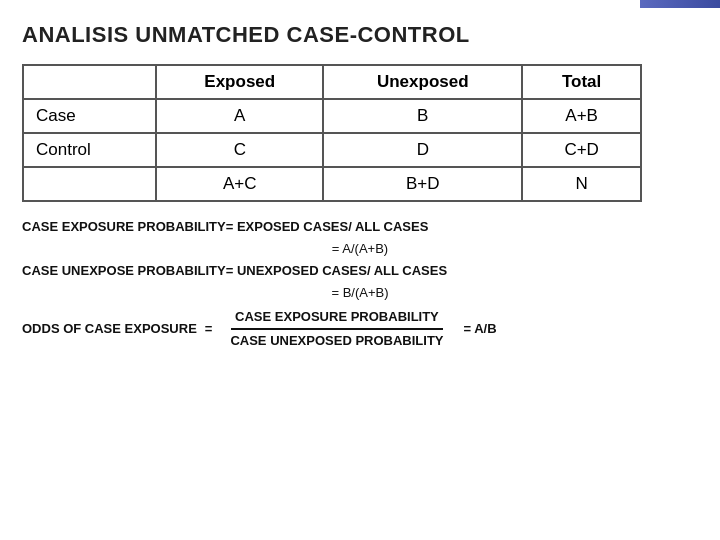 This screenshot has height=540, width=720. I want to click on case-exposure-prob-line2: = A/(A+B), so click(360, 249).